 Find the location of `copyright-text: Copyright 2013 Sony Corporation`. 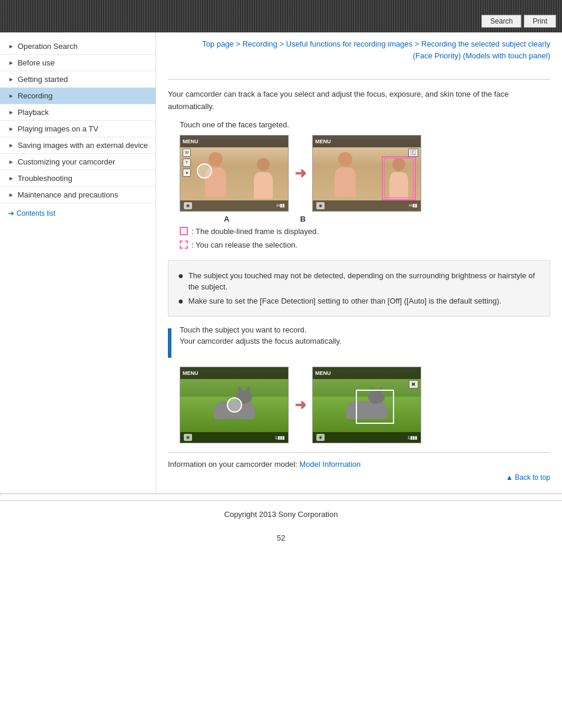

copyright-text: Copyright 2013 Sony Corporation is located at coordinates (282, 514).